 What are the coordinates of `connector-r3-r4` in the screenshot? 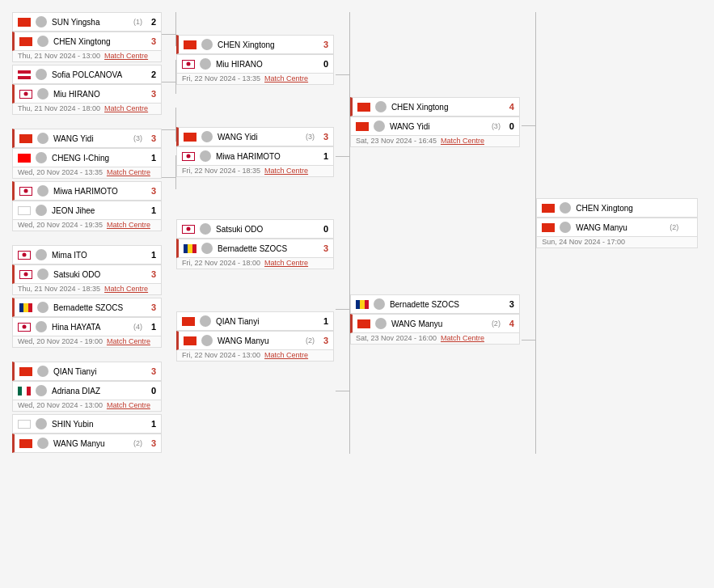 It's located at (529, 233).